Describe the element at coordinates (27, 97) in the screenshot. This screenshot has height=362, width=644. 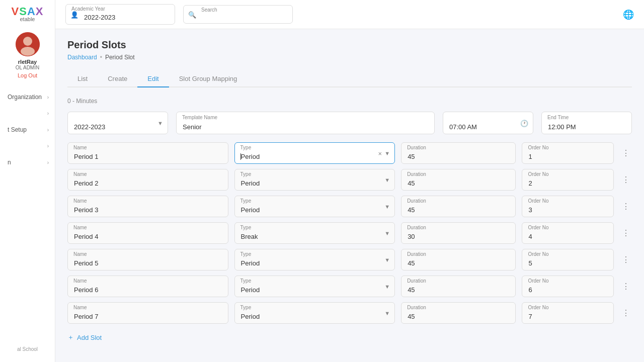
I see `sidebar-item-organization: Organization ›` at that location.